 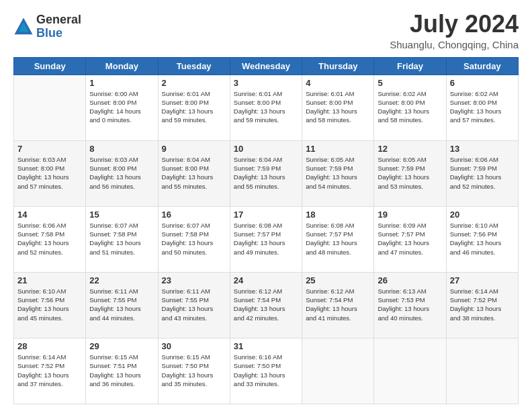 I want to click on table-row: 16Sunrise: 6:07 AM Sunset: 7:58 PM Dayli…, so click(x=193, y=239).